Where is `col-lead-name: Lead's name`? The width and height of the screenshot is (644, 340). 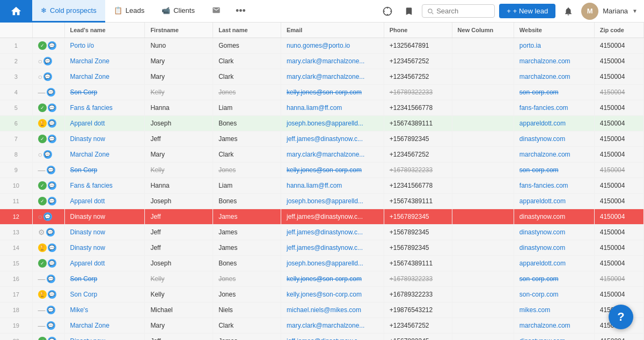
col-lead-name: Lead's name is located at coordinates (105, 30).